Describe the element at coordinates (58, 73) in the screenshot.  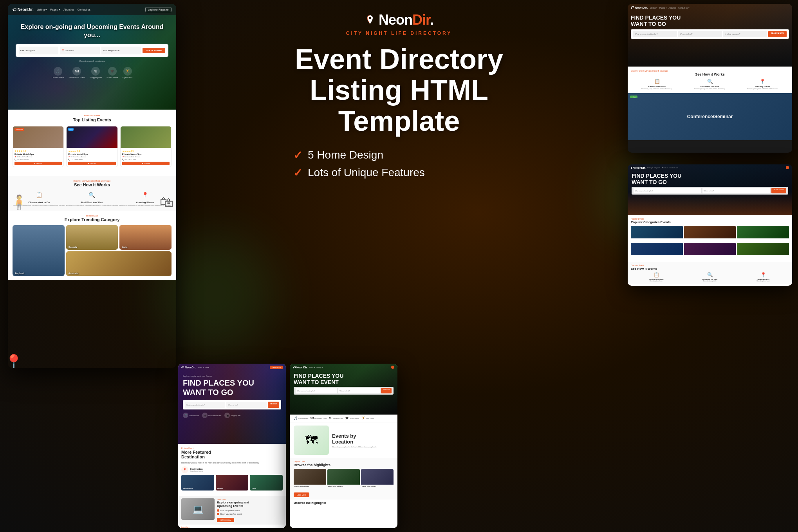
I see `lm-cat-concert: 🎵 Concert Event` at that location.